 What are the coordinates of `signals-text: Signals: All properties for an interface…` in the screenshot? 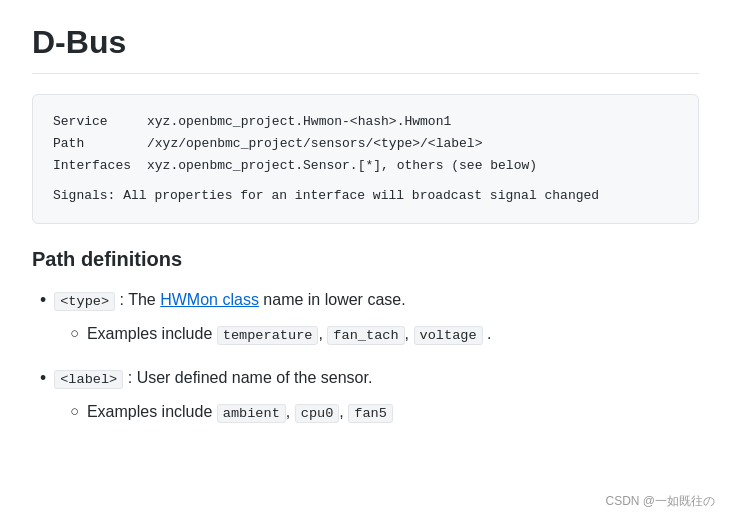 It's located at (366, 196).